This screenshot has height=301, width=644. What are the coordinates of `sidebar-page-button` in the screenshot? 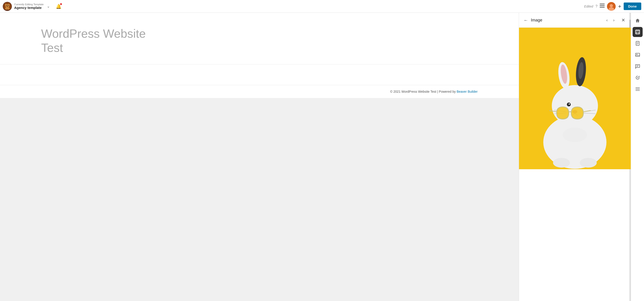 It's located at (638, 43).